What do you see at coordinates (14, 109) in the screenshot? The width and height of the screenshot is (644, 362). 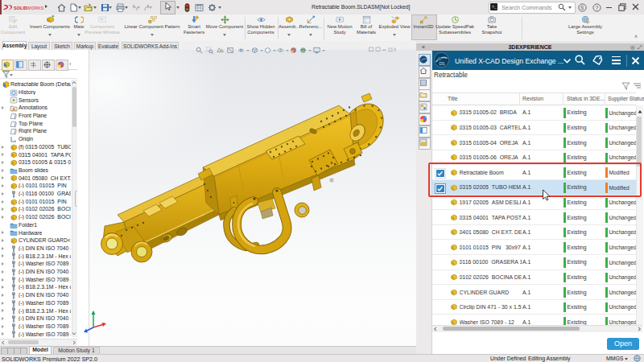 I see `svg-text: A` at bounding box center [14, 109].